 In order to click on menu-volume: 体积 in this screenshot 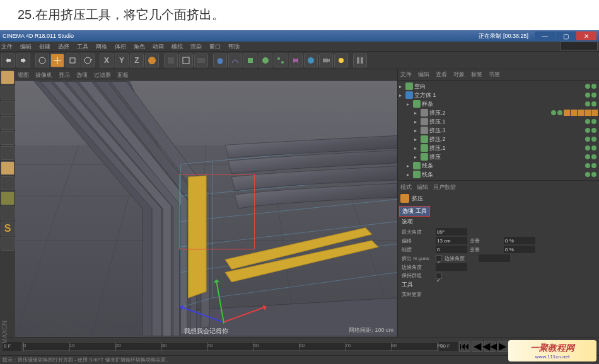, I will do `click(120, 47)`.